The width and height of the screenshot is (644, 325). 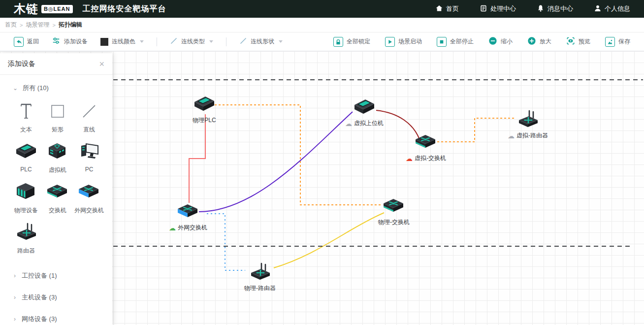 I want to click on palette-item-text: 文本, so click(x=26, y=118).